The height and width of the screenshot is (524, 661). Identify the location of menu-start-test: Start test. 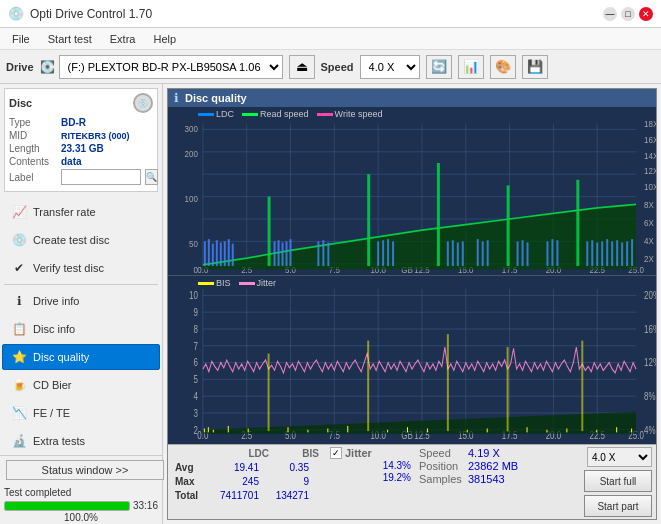
(70, 39).